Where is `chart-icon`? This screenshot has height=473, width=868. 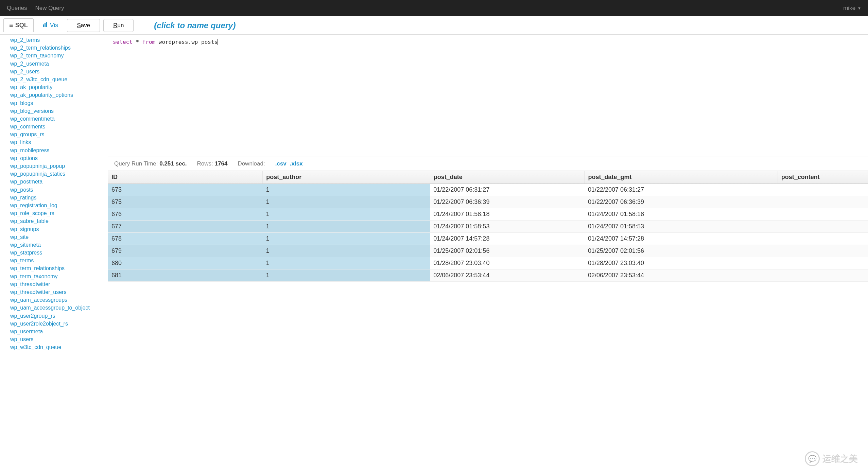
chart-icon is located at coordinates (45, 25).